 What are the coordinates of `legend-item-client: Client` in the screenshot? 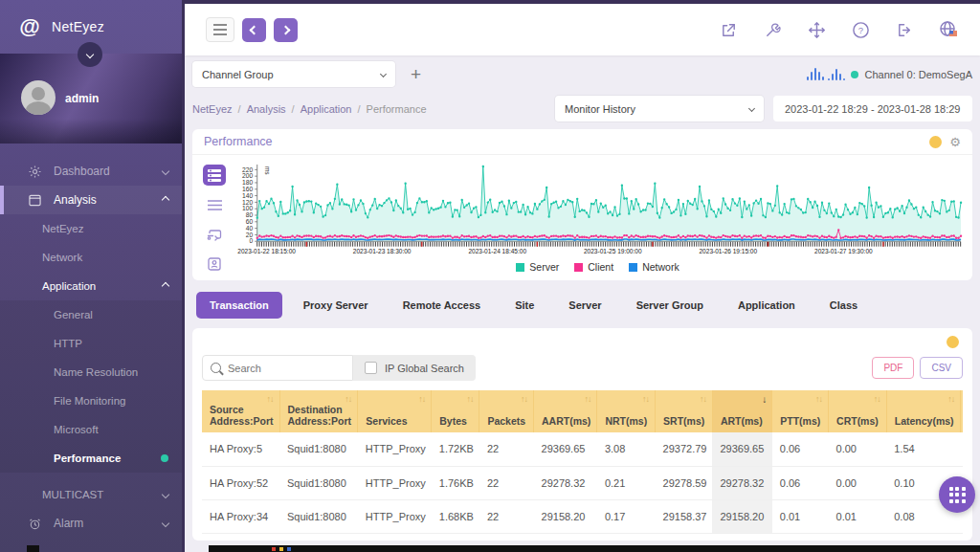 It's located at (593, 267).